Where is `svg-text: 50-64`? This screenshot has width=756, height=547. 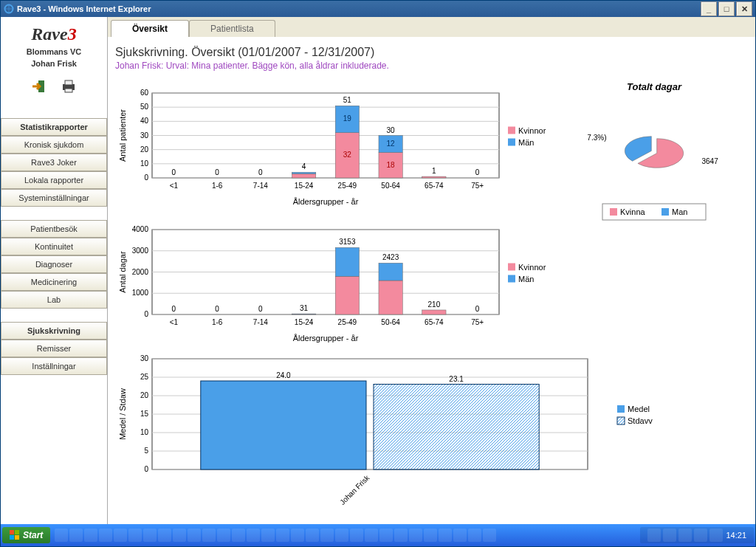 svg-text: 50-64 is located at coordinates (391, 322).